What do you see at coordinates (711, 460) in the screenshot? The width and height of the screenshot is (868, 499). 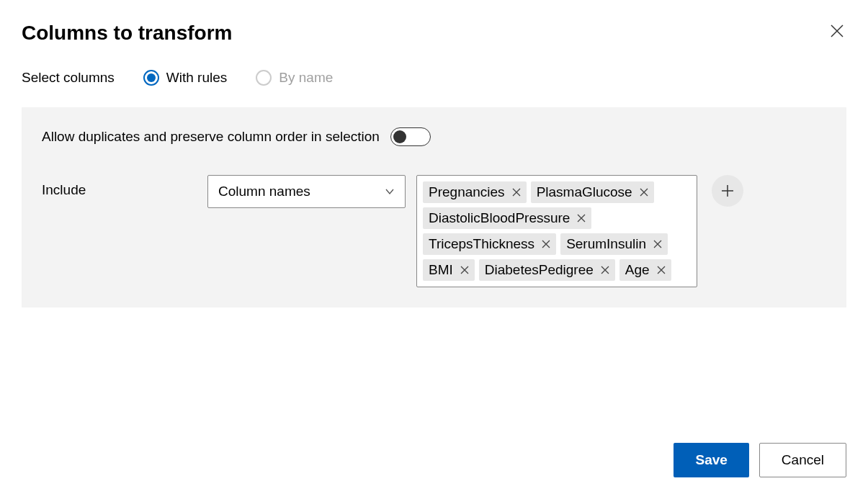 I see `save-button: Save` at bounding box center [711, 460].